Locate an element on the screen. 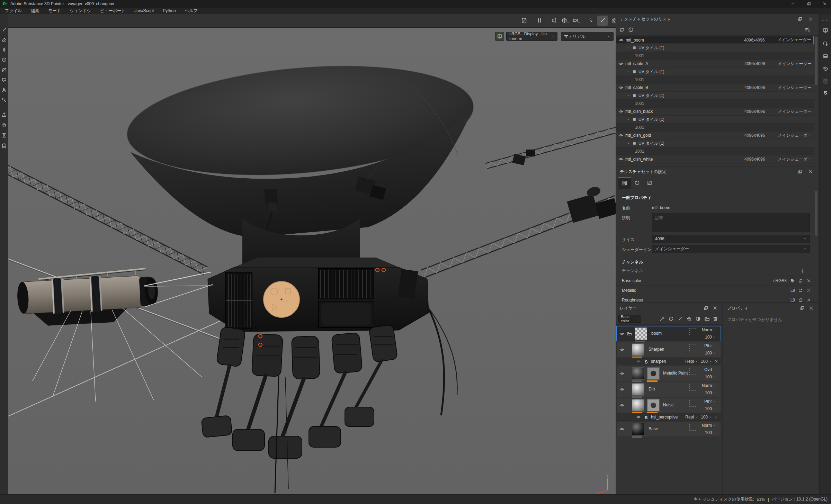  filter-icon is located at coordinates (807, 30).